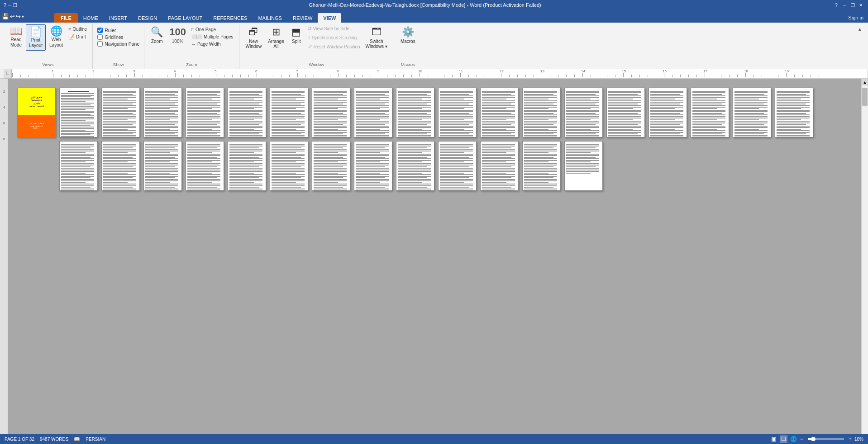 The image size is (868, 444). Describe the element at coordinates (91, 18) in the screenshot. I see `tab-home: HOME` at that location.